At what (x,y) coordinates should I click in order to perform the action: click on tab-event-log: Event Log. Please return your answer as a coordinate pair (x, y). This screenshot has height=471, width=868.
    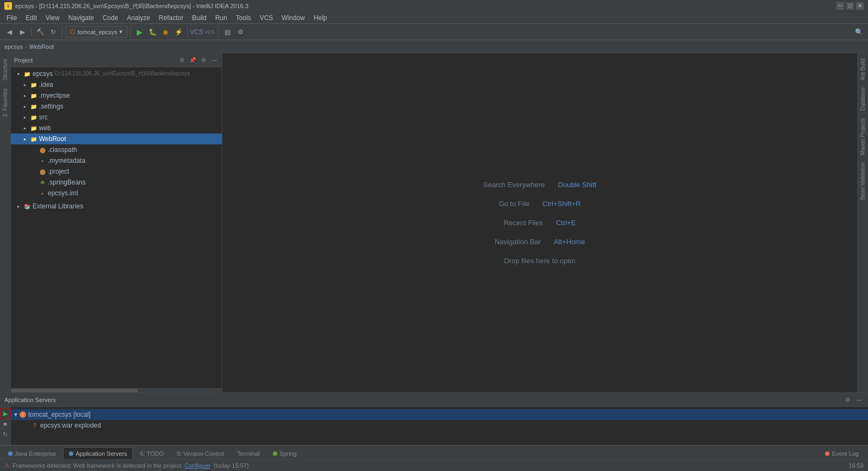
    Looking at the image, I should click on (842, 453).